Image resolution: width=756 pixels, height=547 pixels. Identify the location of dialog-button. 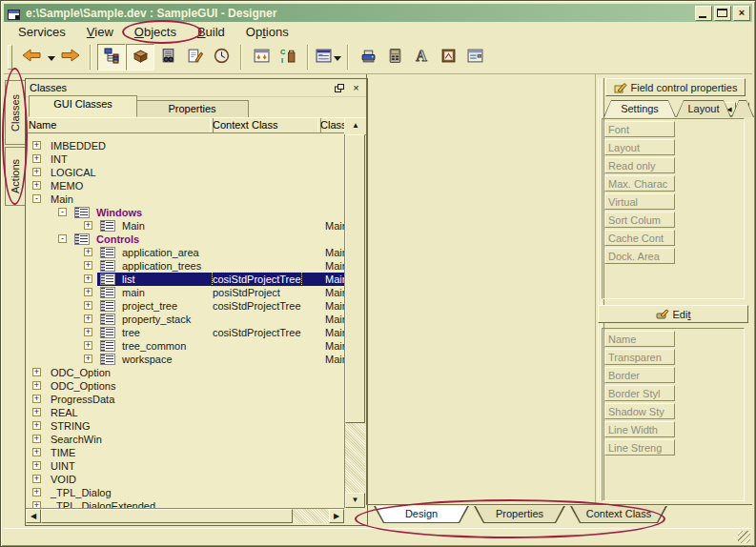
(475, 57).